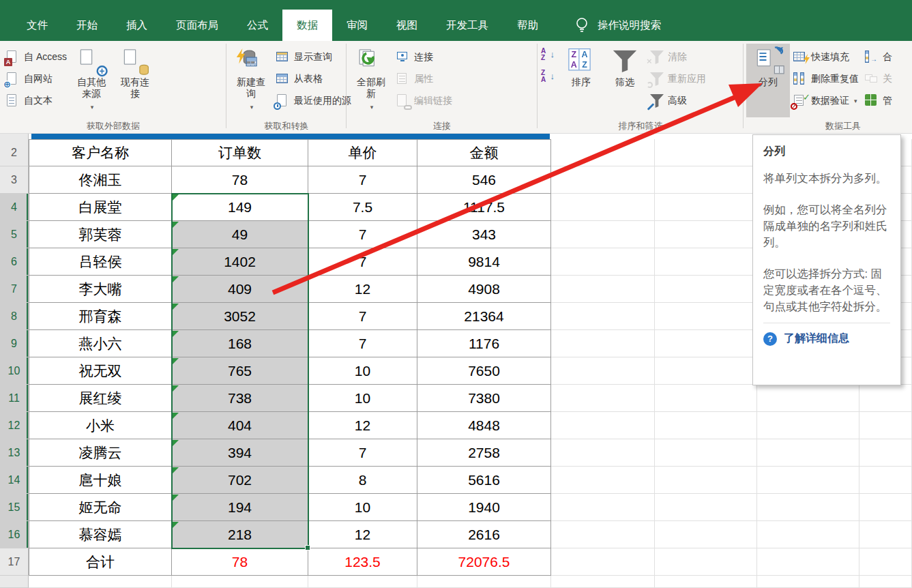 The width and height of the screenshot is (912, 588). I want to click on tab-开始: 开始, so click(87, 25).